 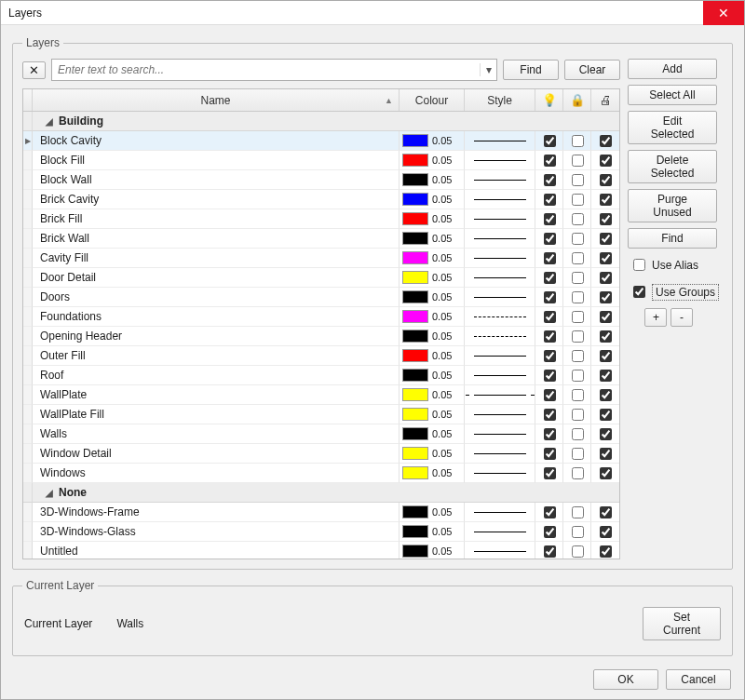 I want to click on header-colour: Colour, so click(x=432, y=101).